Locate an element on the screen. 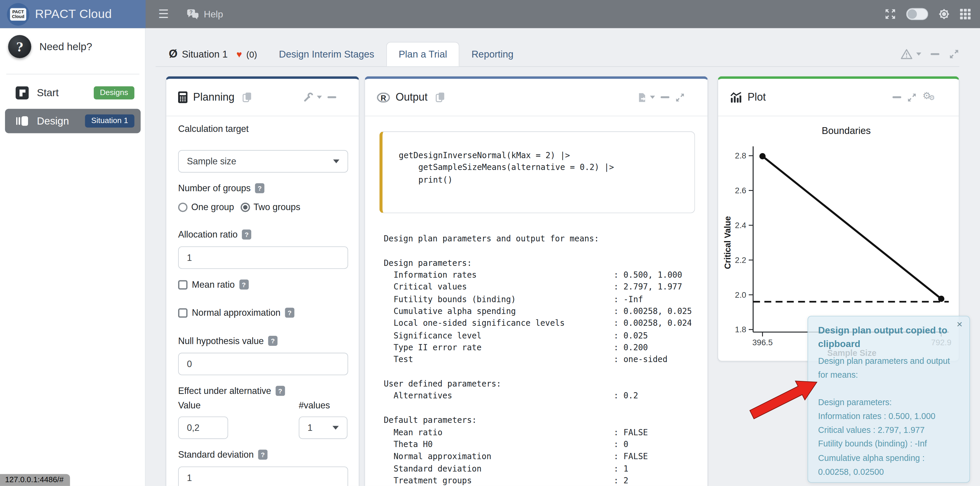 The width and height of the screenshot is (980, 486). r-code-block: getDesignInverseNormal(kMax = 2) |> getS… is located at coordinates (537, 172).